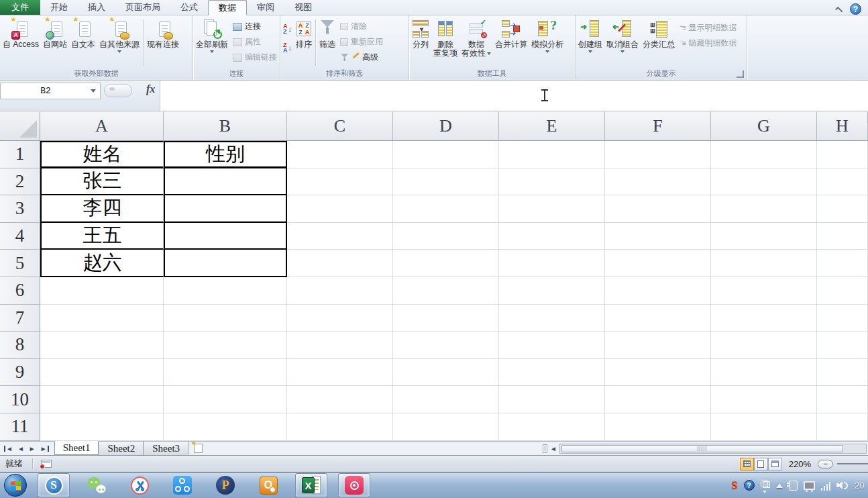  Describe the element at coordinates (354, 485) in the screenshot. I see `taskbar-screen-recorder` at that location.